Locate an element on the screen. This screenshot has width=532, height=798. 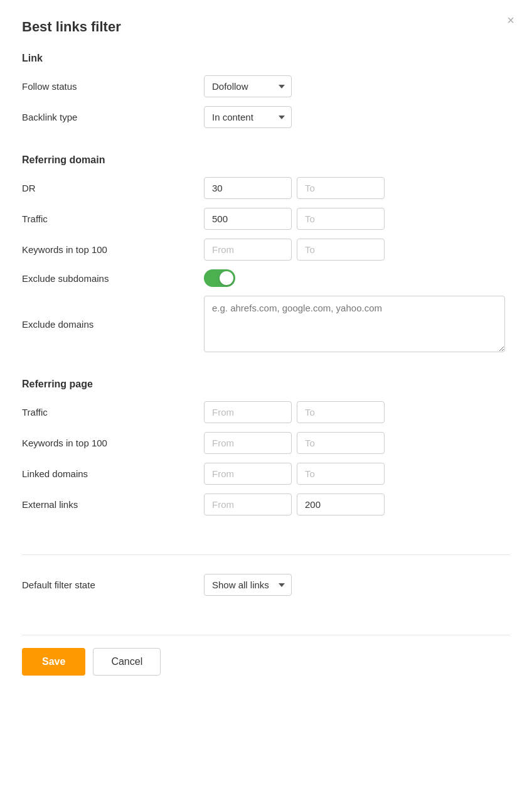
exclude-subdomains-label: Exclude subdomains is located at coordinates (113, 279).